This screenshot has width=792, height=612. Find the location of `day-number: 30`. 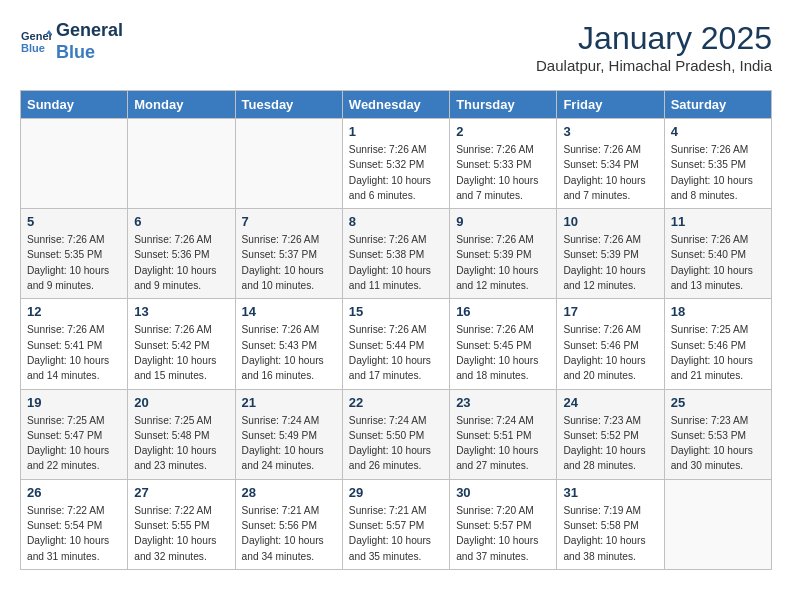

day-number: 30 is located at coordinates (503, 492).